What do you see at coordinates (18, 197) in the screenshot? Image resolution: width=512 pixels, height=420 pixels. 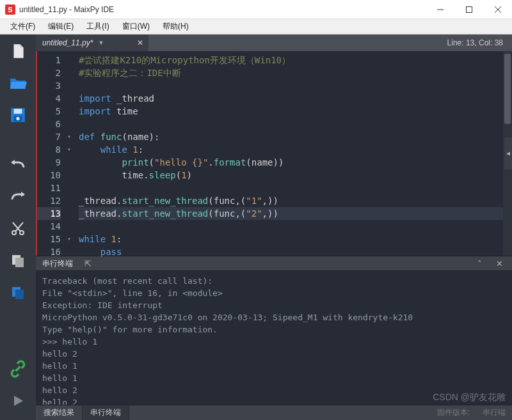 I see `redo-icon` at bounding box center [18, 197].